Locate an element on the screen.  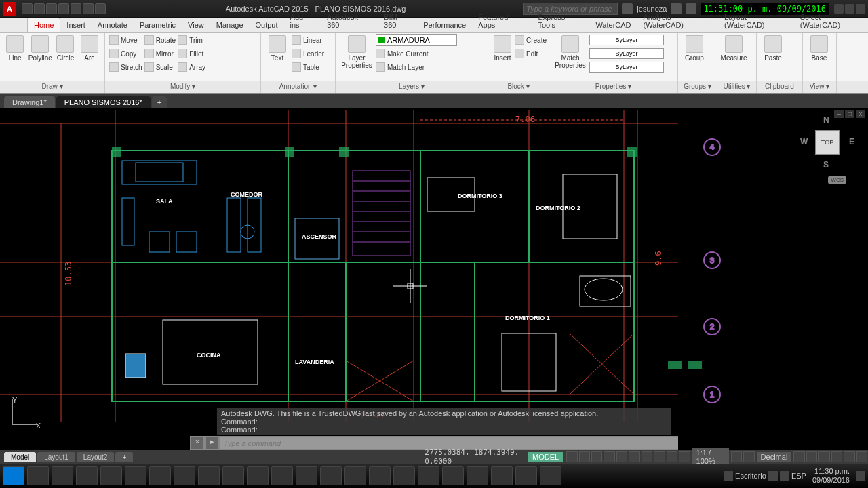
leader-button: Leader is located at coordinates (308, 54).